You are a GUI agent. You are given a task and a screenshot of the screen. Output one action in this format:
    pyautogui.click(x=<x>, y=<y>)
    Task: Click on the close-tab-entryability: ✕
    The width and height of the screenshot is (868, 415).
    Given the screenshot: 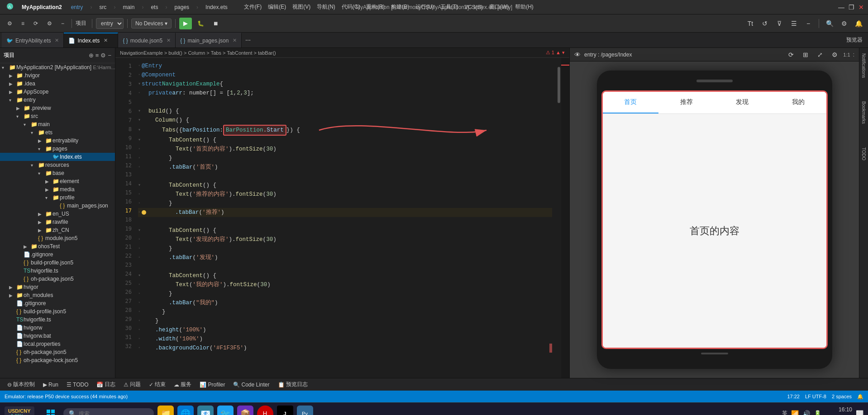 What is the action you would take?
    pyautogui.click(x=57, y=41)
    